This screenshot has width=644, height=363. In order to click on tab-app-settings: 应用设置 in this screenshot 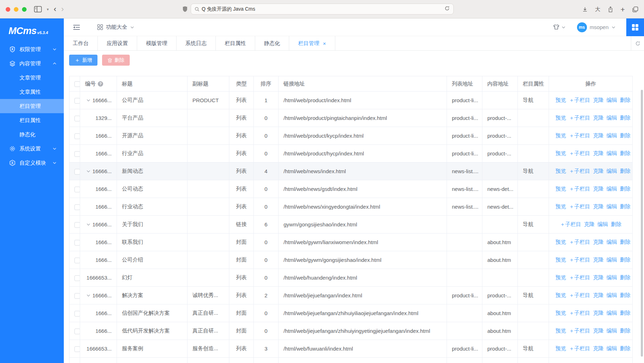, I will do `click(118, 43)`.